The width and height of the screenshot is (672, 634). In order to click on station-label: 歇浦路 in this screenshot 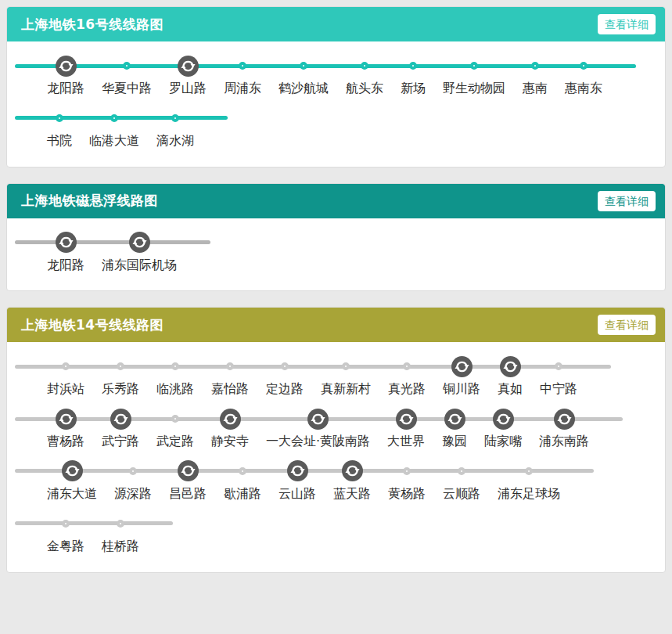, I will do `click(243, 495)`.